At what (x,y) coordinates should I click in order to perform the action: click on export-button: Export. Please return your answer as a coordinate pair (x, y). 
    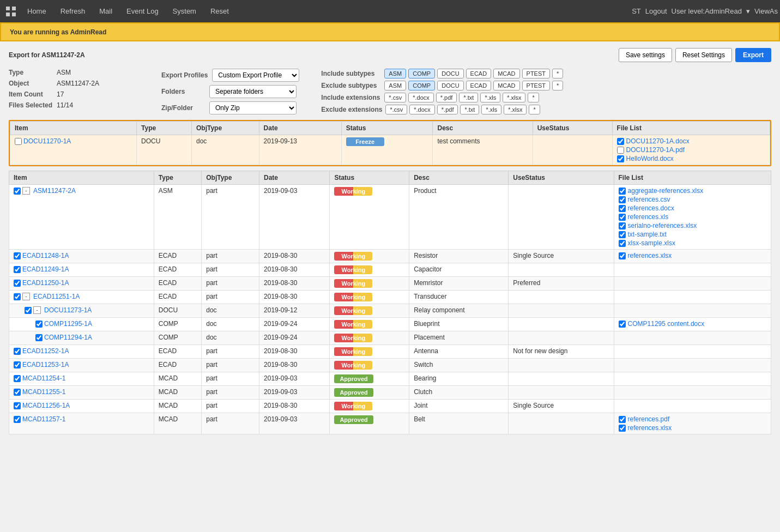
    Looking at the image, I should click on (753, 55).